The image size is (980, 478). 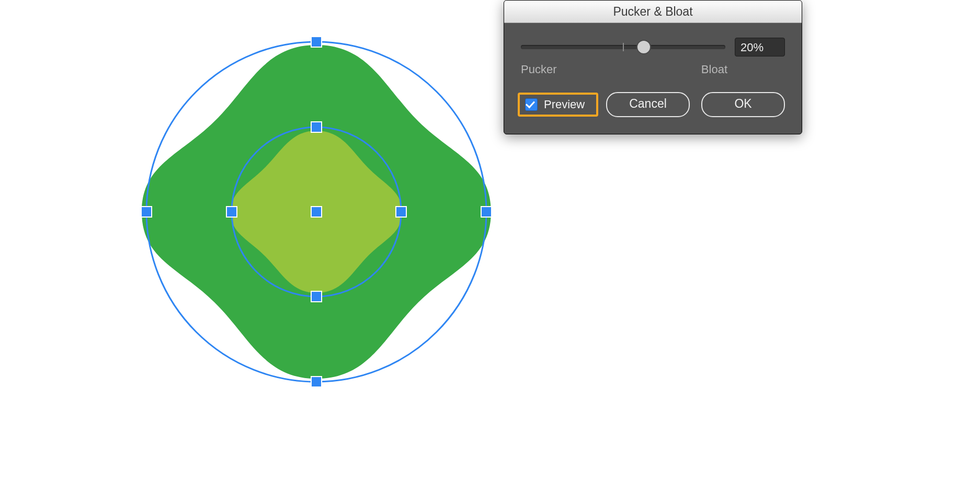 What do you see at coordinates (648, 105) in the screenshot?
I see `cancel-button: Cancel` at bounding box center [648, 105].